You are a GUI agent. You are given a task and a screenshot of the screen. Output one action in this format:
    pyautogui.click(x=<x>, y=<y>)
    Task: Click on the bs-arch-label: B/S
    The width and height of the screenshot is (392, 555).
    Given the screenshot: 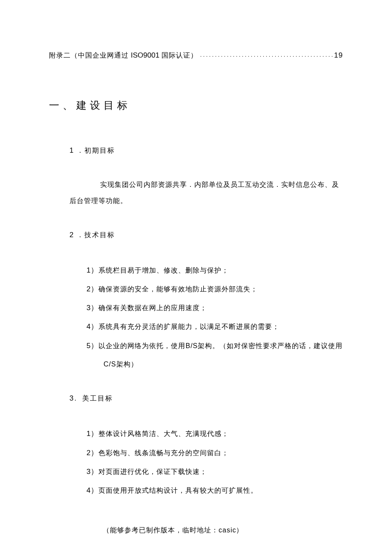 What is the action you would take?
    pyautogui.click(x=192, y=346)
    